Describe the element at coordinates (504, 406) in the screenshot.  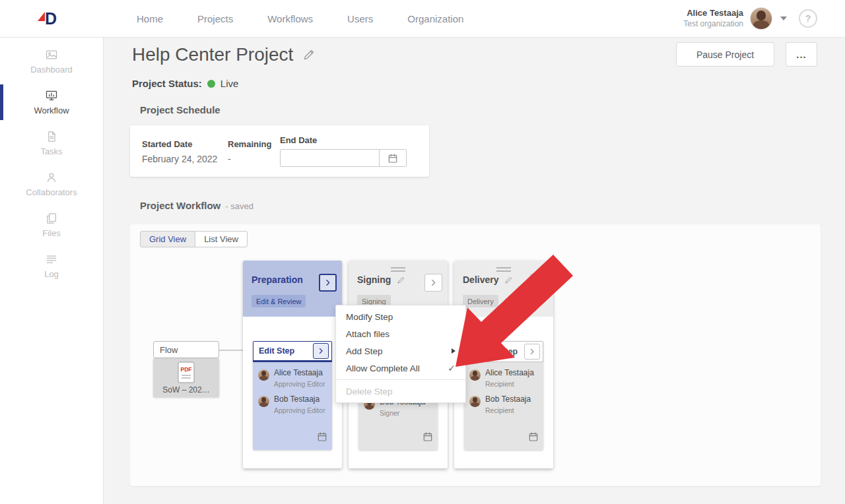
I see `substep-body: Alice Testaaja Recipient Bob Testaaja Re…` at that location.